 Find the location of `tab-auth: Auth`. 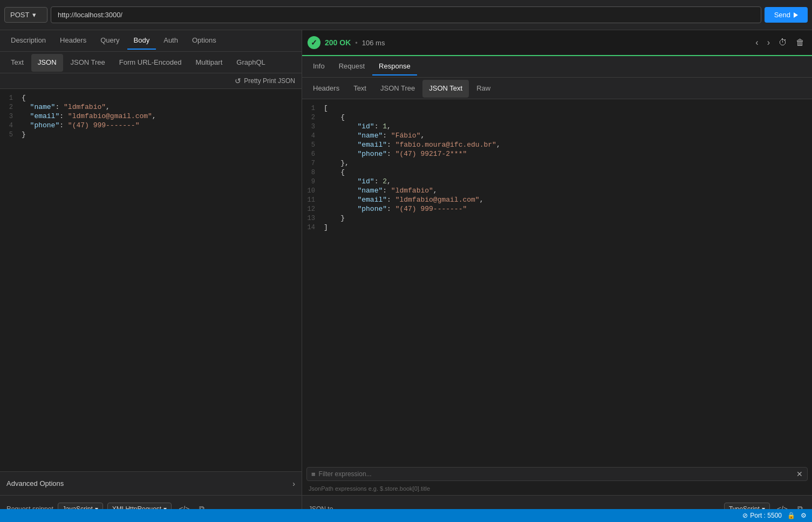

tab-auth: Auth is located at coordinates (170, 41).